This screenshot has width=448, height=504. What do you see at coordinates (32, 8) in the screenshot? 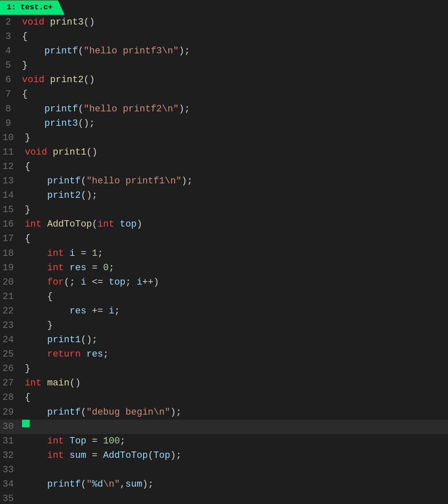
I see `active-tab: 1: test.c+` at bounding box center [32, 8].